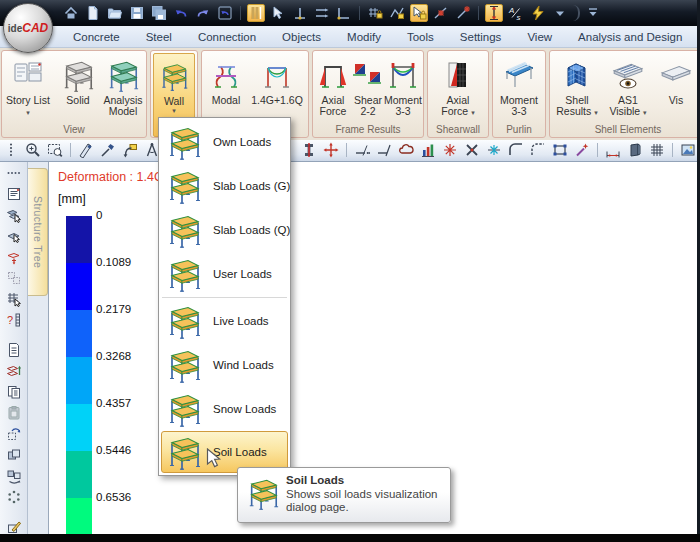 The width and height of the screenshot is (700, 542). What do you see at coordinates (540, 37) in the screenshot?
I see `tab-view: View` at bounding box center [540, 37].